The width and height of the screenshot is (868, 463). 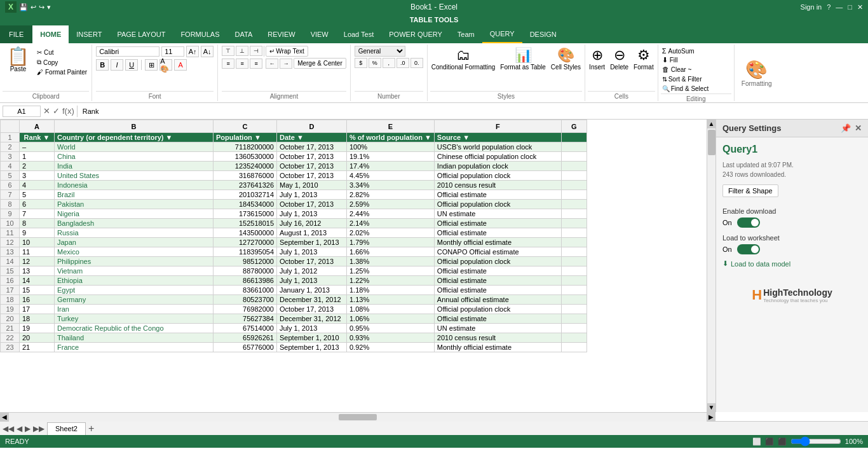 What do you see at coordinates (19, 429) in the screenshot?
I see `sheet-nav-prev: ◀` at bounding box center [19, 429].